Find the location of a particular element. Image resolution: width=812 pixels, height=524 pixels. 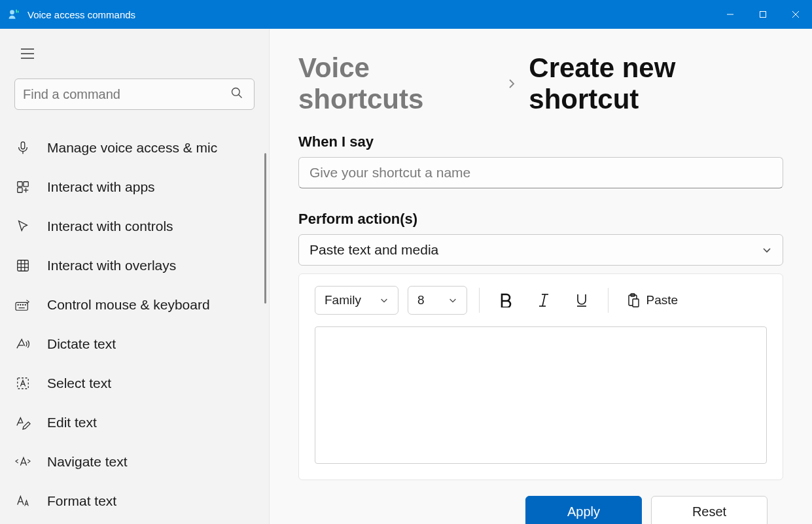

sidebar-item-label: Control mouse & keyboard is located at coordinates (128, 305).